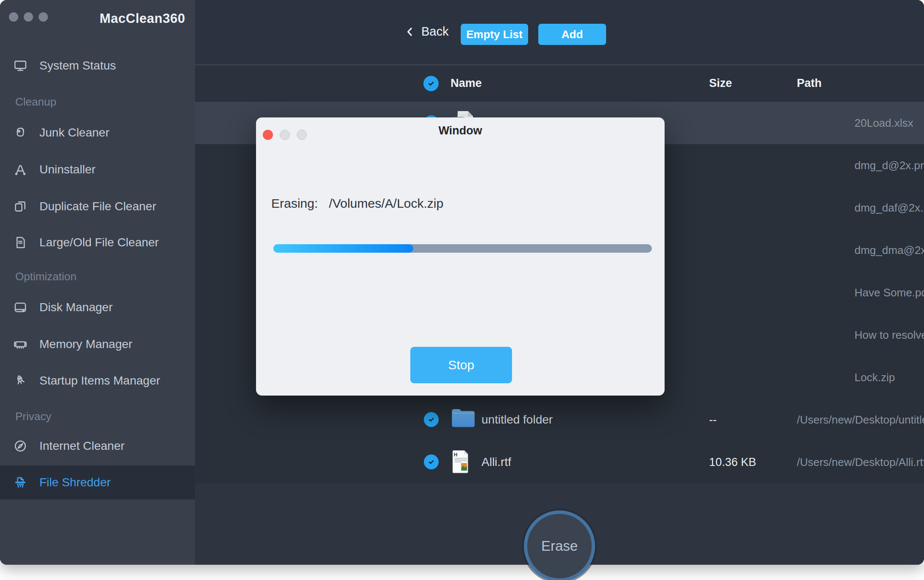  I want to click on progress-fill, so click(343, 248).